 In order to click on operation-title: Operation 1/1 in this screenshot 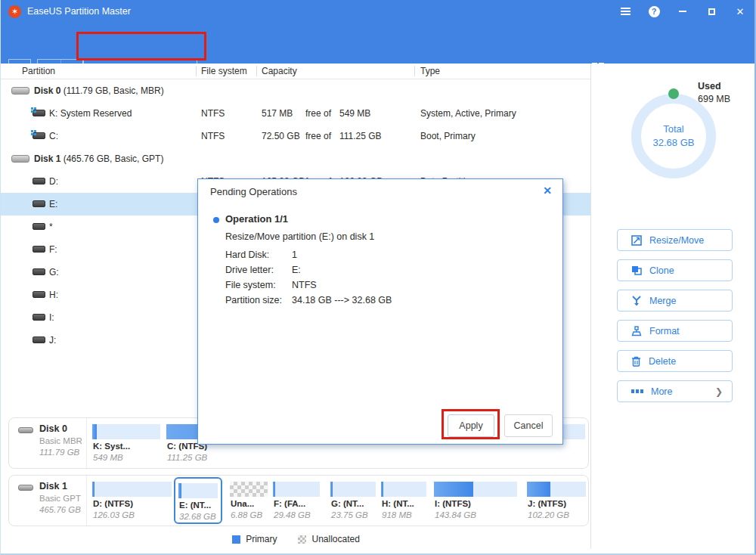, I will do `click(257, 219)`.